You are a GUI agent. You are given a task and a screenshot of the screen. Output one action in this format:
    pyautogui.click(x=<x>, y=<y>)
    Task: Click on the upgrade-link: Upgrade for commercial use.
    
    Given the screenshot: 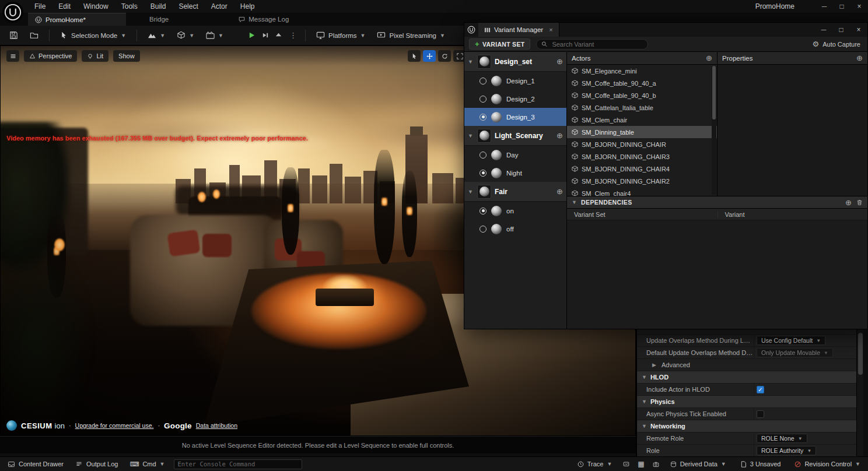 What is the action you would take?
    pyautogui.click(x=114, y=426)
    